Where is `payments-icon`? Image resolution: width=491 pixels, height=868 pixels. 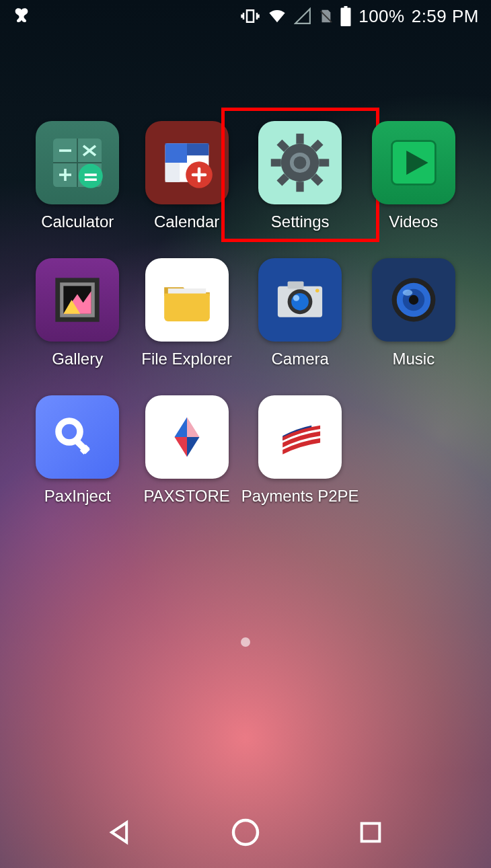
payments-icon is located at coordinates (300, 437).